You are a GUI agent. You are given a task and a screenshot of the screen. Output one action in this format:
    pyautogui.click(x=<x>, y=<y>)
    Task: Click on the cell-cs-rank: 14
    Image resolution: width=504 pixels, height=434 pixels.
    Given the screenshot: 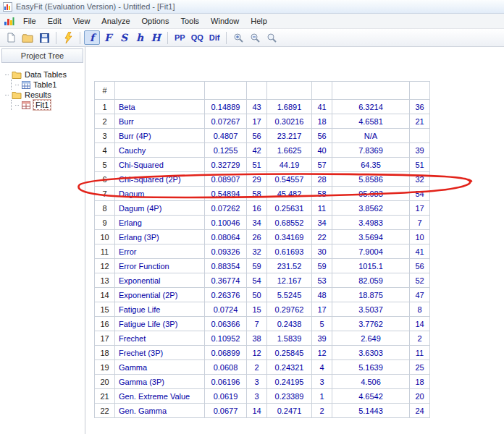 What is the action you would take?
    pyautogui.click(x=420, y=324)
    